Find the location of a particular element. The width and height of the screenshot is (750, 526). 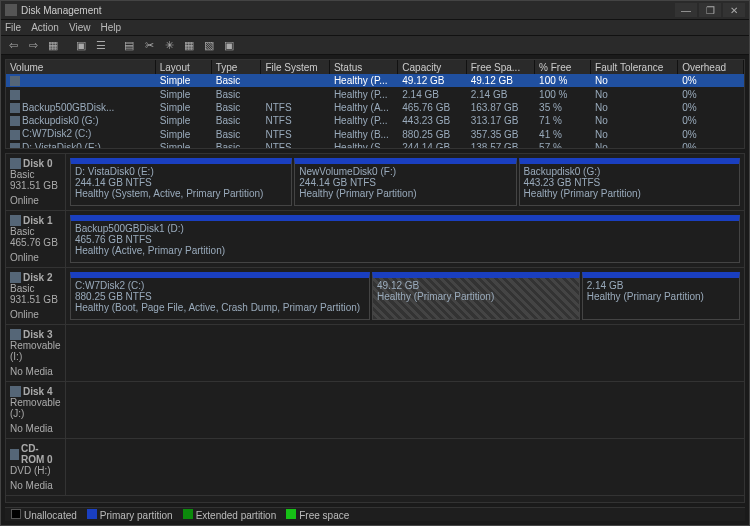

disk-info: Disk 0Basic931.51 GBOnline is located at coordinates (36, 182).